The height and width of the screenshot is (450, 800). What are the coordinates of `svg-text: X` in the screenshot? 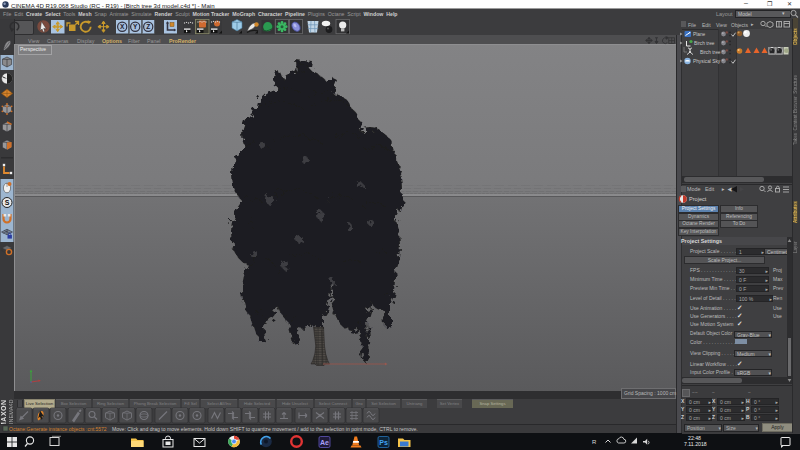 It's located at (122, 26).